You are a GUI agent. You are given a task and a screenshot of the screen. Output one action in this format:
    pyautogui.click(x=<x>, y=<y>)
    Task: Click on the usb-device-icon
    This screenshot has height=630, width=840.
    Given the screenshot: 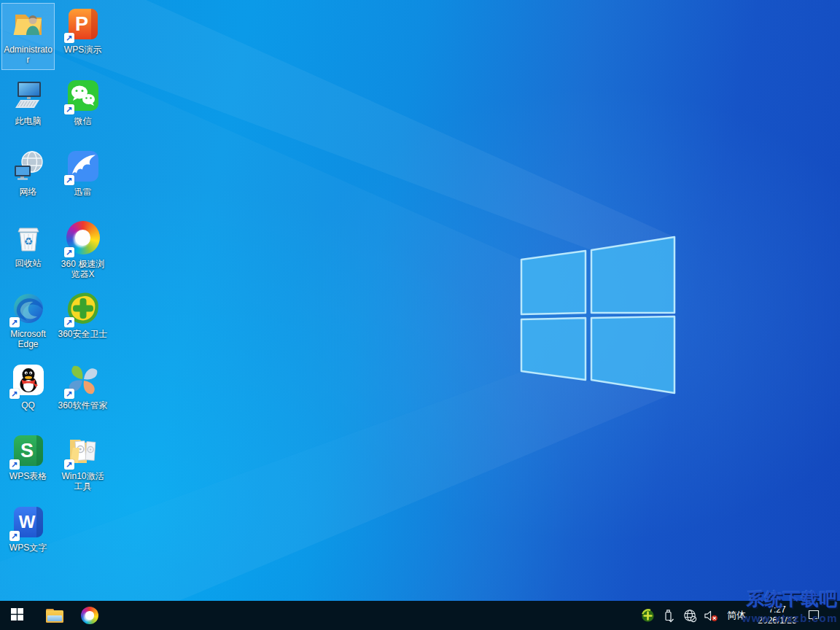 What is the action you would take?
    pyautogui.click(x=669, y=615)
    